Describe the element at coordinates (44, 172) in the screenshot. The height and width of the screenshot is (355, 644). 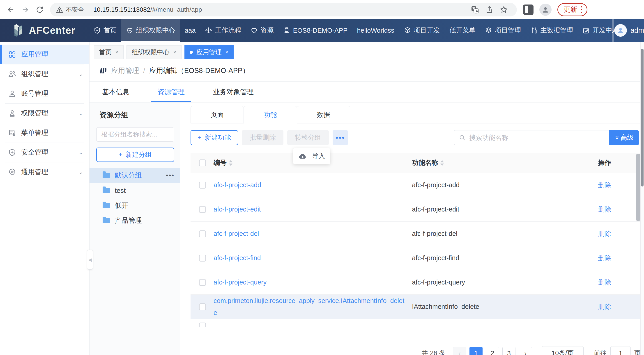
I see `sidebar-item-6: 通用管理⌄` at that location.